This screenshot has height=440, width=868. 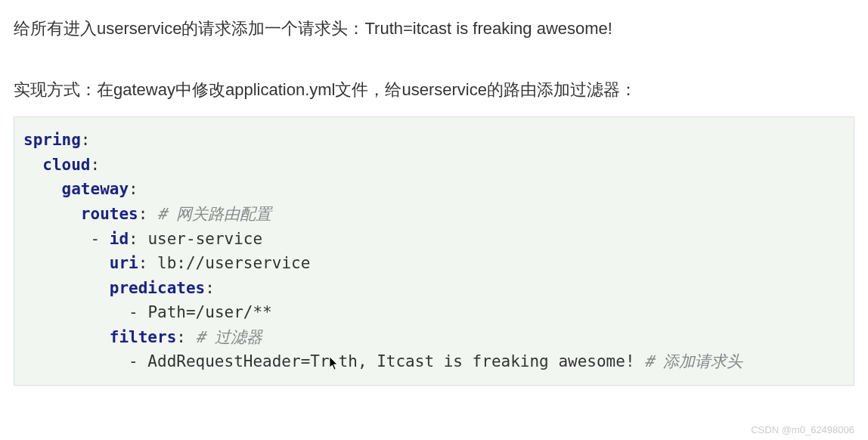 I want to click on value-filter-suffix: th, Itcast is freaking awesome!, so click(x=491, y=361).